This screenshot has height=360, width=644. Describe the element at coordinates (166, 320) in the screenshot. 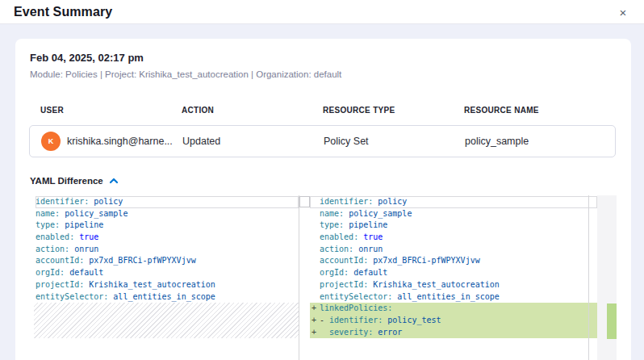

I see `diff-empty-hatch` at that location.